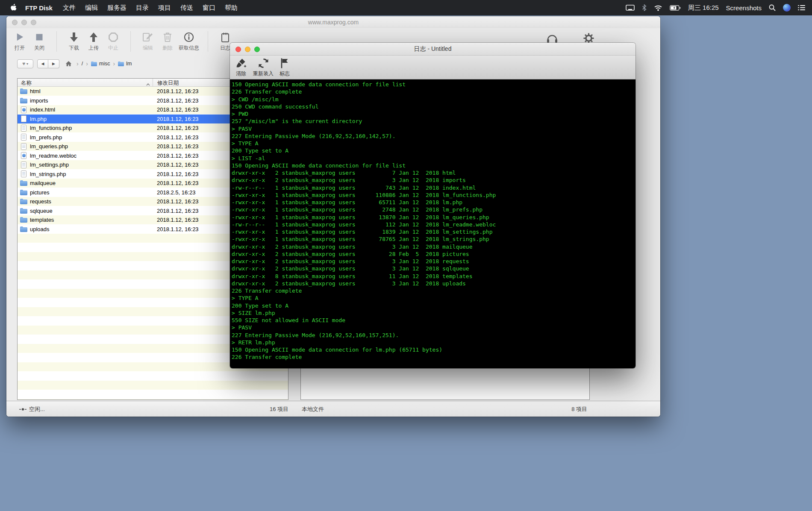 The height and width of the screenshot is (511, 812). I want to click on favorites-button: ♥ ▾, so click(25, 64).